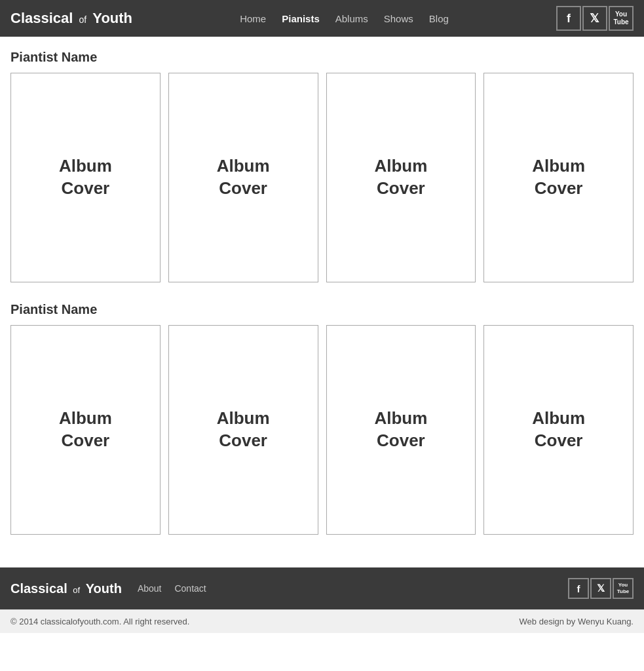  Describe the element at coordinates (100, 621) in the screenshot. I see `footer-copyright: © 2014 classicalofyouth.com. All right r…` at that location.